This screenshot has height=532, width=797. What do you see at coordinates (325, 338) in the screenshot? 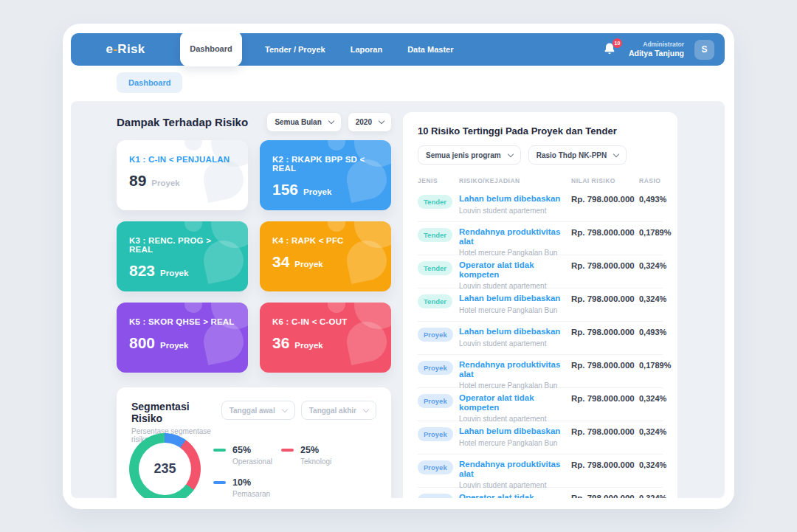
I see `impact-card: K6 : C-IN < C-OUT 36 Proyek` at bounding box center [325, 338].